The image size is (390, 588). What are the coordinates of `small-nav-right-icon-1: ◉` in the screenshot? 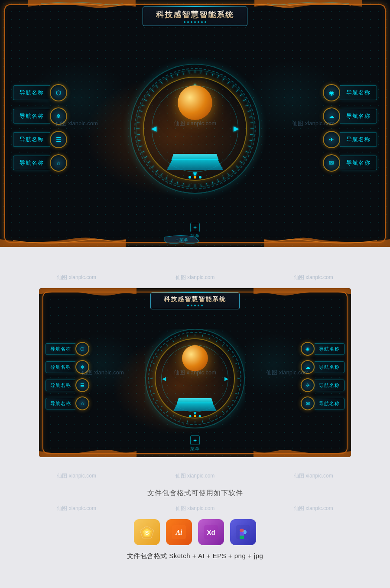 It's located at (308, 349).